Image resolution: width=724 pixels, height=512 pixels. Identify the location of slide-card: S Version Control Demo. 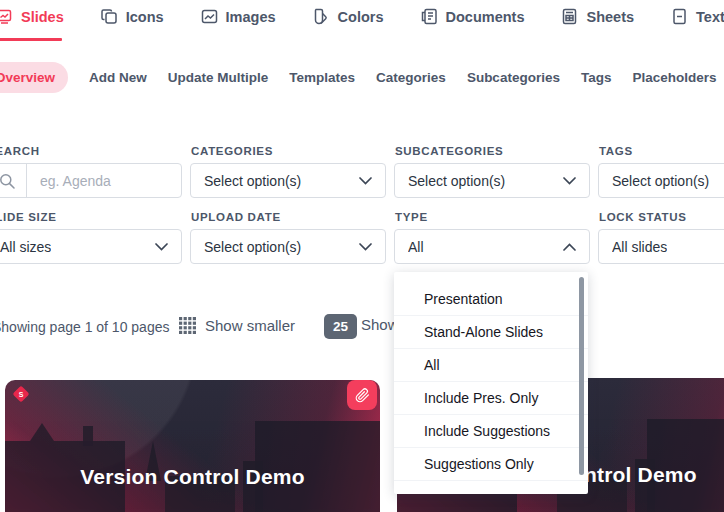
(192, 446).